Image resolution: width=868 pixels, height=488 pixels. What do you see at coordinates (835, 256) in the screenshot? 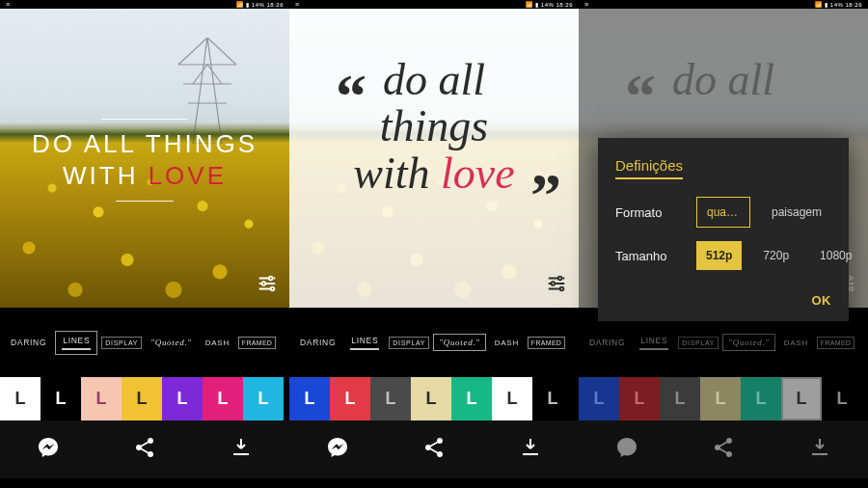
I see `size-option-1080p: 1080p` at bounding box center [835, 256].